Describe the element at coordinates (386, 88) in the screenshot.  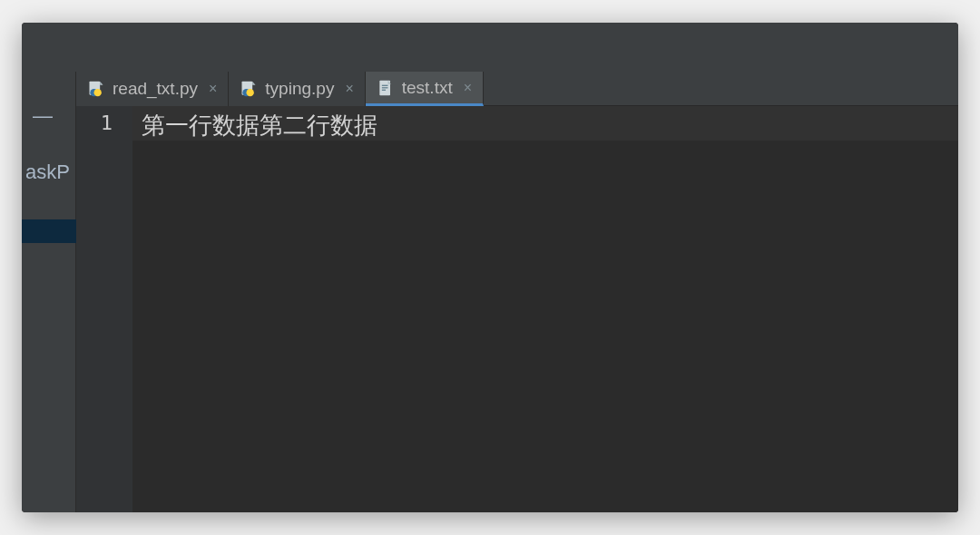
I see `text-file-icon` at that location.